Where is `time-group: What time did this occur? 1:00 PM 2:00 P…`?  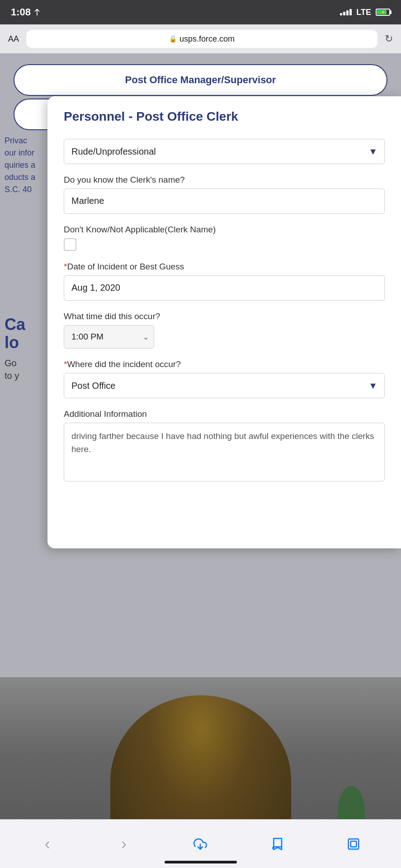 time-group: What time did this occur? 1:00 PM 2:00 P… is located at coordinates (224, 330).